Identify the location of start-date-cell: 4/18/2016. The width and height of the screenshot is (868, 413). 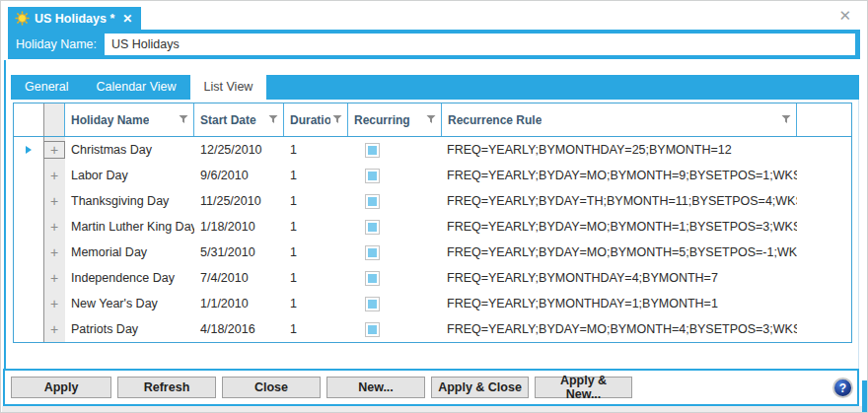
(239, 329).